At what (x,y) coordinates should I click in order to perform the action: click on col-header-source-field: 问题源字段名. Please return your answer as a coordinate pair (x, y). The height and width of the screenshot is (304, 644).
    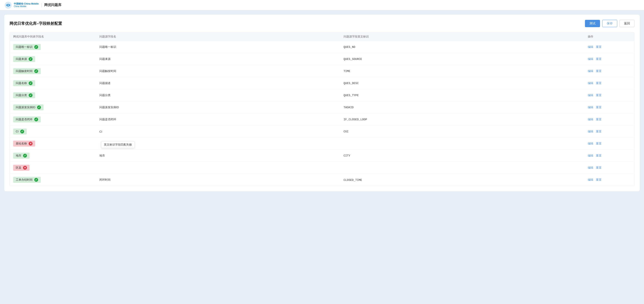
    Looking at the image, I should click on (222, 36).